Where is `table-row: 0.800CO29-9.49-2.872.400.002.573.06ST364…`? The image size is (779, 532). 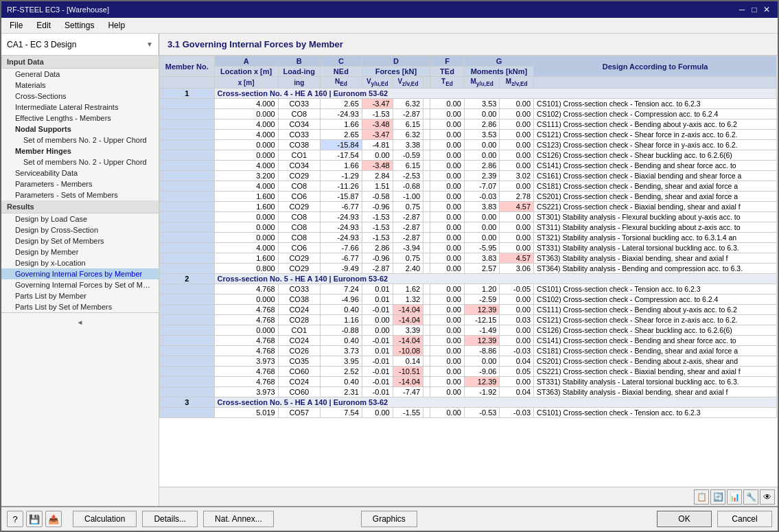 table-row: 0.800CO29-9.49-2.872.400.002.573.06ST364… is located at coordinates (468, 269).